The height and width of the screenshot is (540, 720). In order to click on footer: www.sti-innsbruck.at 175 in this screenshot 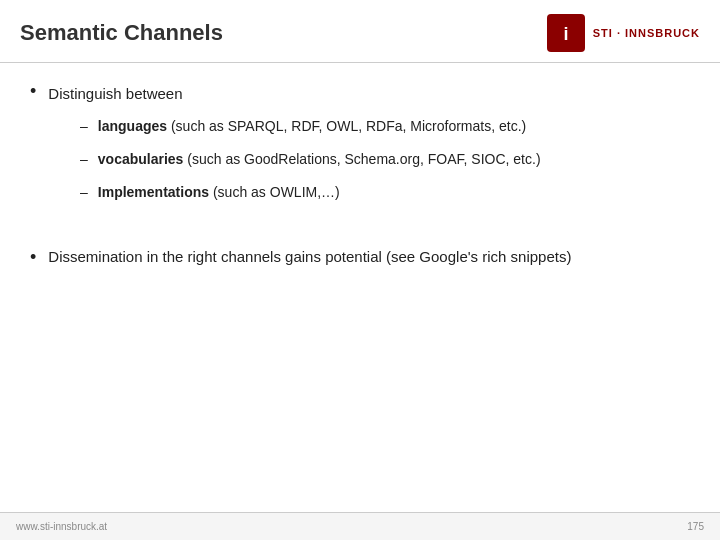, I will do `click(360, 526)`.